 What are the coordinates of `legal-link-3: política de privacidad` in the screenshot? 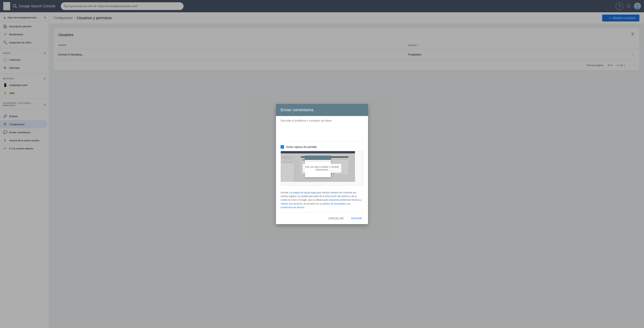 It's located at (334, 204).